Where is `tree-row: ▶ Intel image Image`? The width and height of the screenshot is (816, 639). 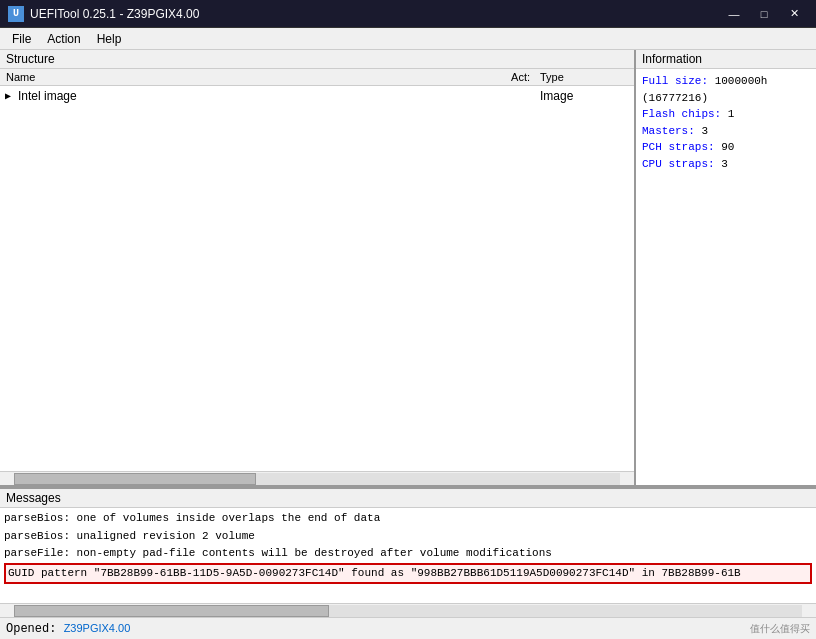 tree-row: ▶ Intel image Image is located at coordinates (317, 96).